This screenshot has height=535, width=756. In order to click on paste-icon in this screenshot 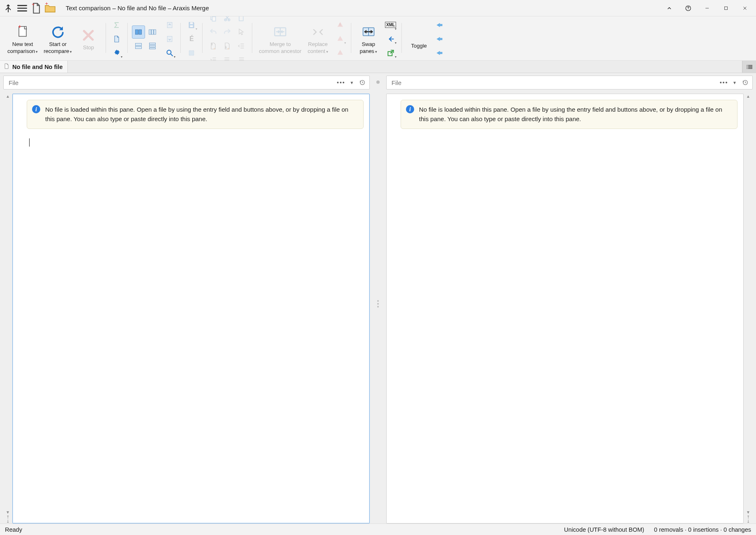, I will do `click(241, 21)`.